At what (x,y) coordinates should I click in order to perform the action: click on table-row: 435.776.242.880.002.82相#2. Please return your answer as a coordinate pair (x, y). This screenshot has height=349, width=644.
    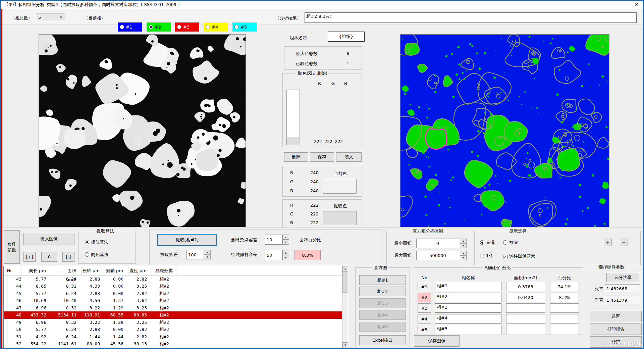
    Looking at the image, I should click on (176, 279).